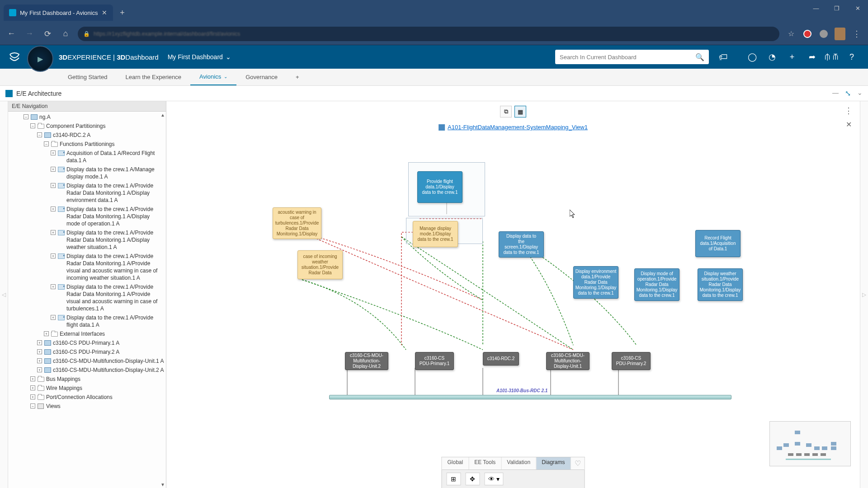 Image resolution: width=868 pixels, height=488 pixels. What do you see at coordinates (115, 321) in the screenshot?
I see `tree-item: Display data to the crew.1 A/Provide fli…` at bounding box center [115, 321].